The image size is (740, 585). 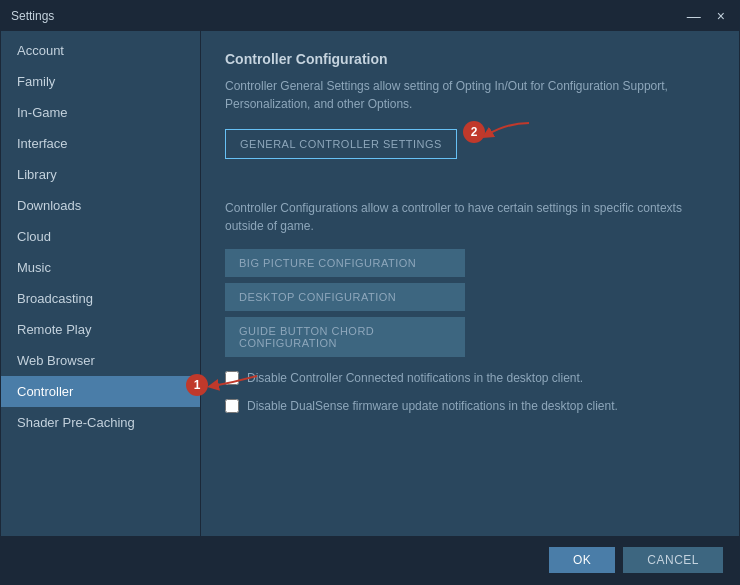 I want to click on section-title: Controller Configuration, so click(x=470, y=59).